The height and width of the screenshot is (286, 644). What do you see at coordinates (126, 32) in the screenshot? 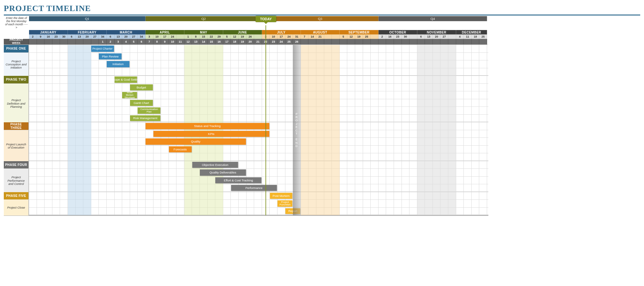
I see `month-cell: MARCH` at bounding box center [126, 32].